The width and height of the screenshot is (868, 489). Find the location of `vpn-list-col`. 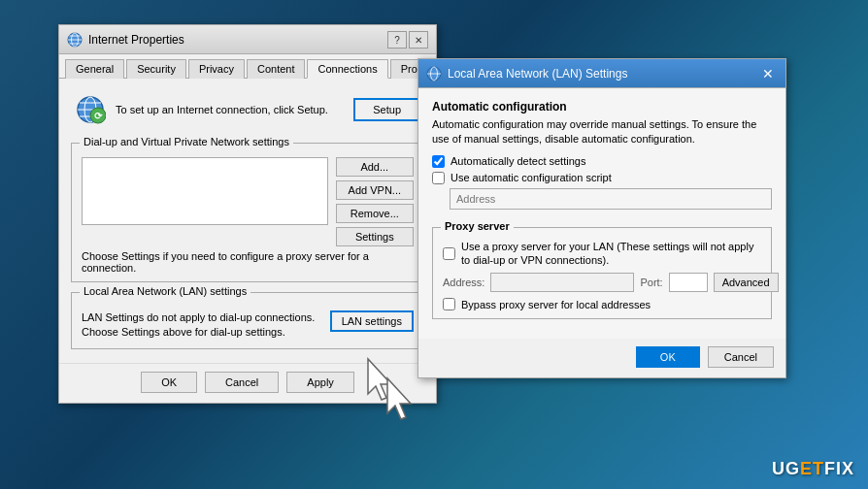

vpn-list-col is located at coordinates (205, 202).